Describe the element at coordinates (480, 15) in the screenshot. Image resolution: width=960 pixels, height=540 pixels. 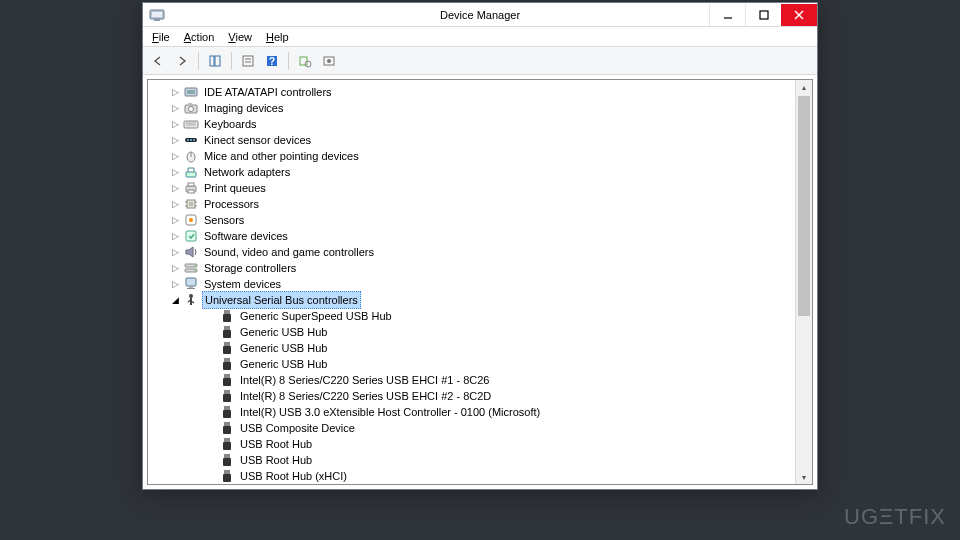
I see `titlebar: Device Manager` at that location.